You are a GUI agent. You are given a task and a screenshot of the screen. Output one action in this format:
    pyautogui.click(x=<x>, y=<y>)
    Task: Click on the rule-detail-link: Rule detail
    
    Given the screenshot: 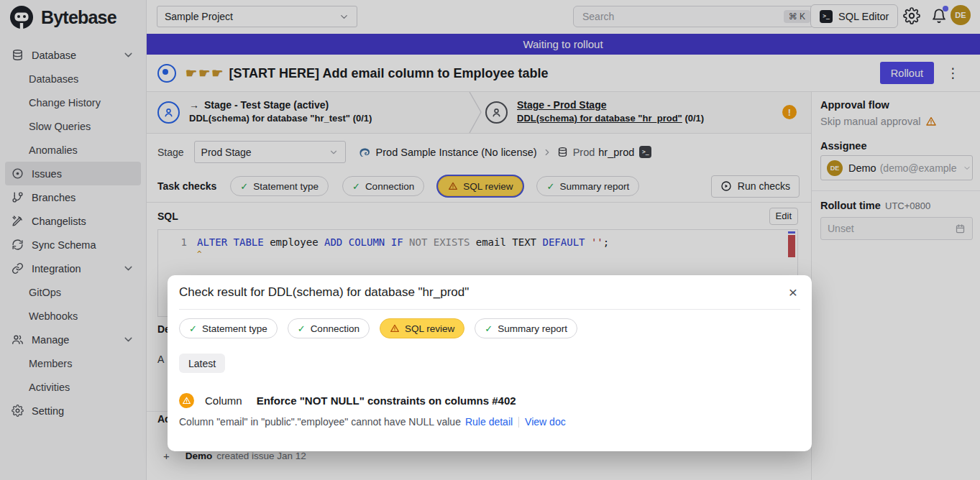 What is the action you would take?
    pyautogui.click(x=489, y=422)
    